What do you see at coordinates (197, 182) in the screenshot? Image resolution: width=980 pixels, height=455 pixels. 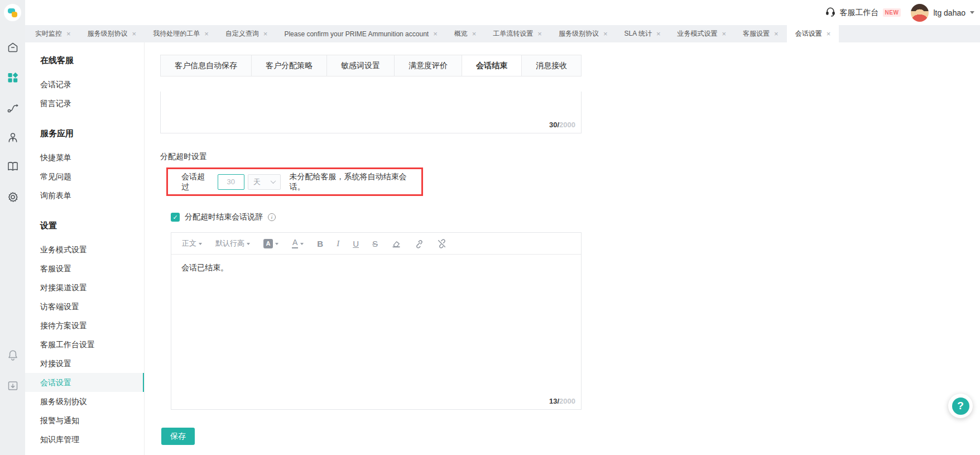 I see `timeout-prefix-label: 会话超过` at bounding box center [197, 182].